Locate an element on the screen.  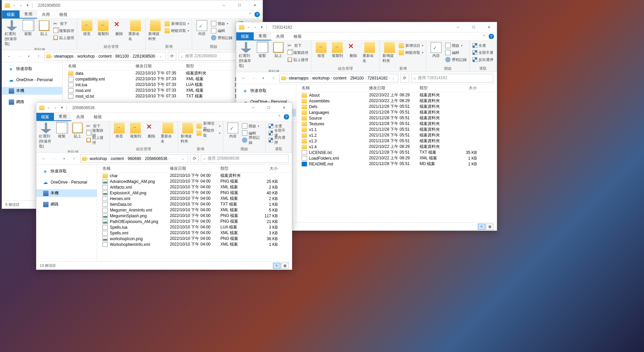
details-view-button: ≡ is located at coordinates (482, 227).